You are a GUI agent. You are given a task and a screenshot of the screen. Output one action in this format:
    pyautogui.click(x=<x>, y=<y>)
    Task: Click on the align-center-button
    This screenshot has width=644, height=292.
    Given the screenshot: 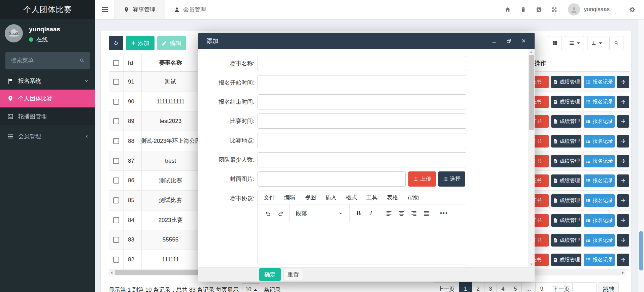 What is the action you would take?
    pyautogui.click(x=401, y=213)
    